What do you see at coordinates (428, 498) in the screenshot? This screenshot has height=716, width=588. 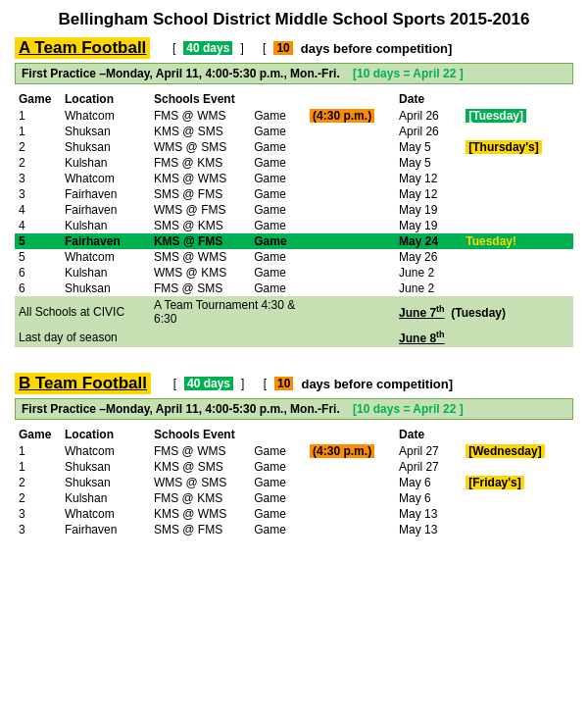 I see `td-date: May 6` at bounding box center [428, 498].